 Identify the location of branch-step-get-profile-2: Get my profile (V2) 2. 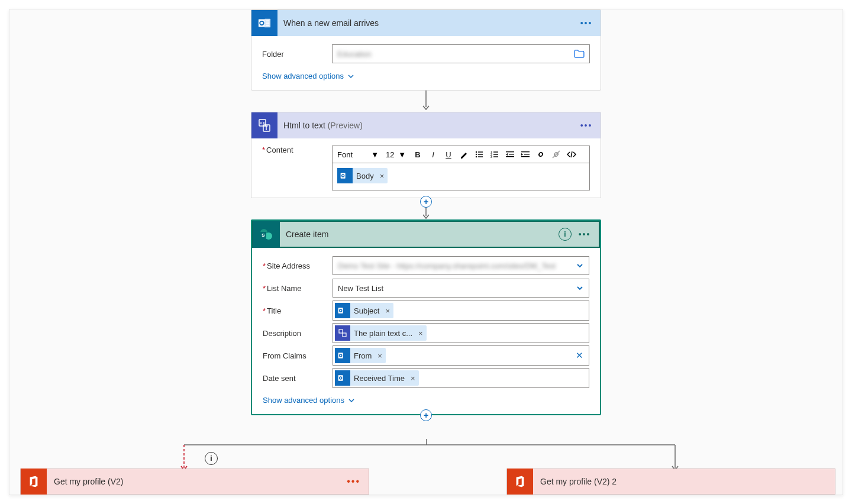
(671, 482).